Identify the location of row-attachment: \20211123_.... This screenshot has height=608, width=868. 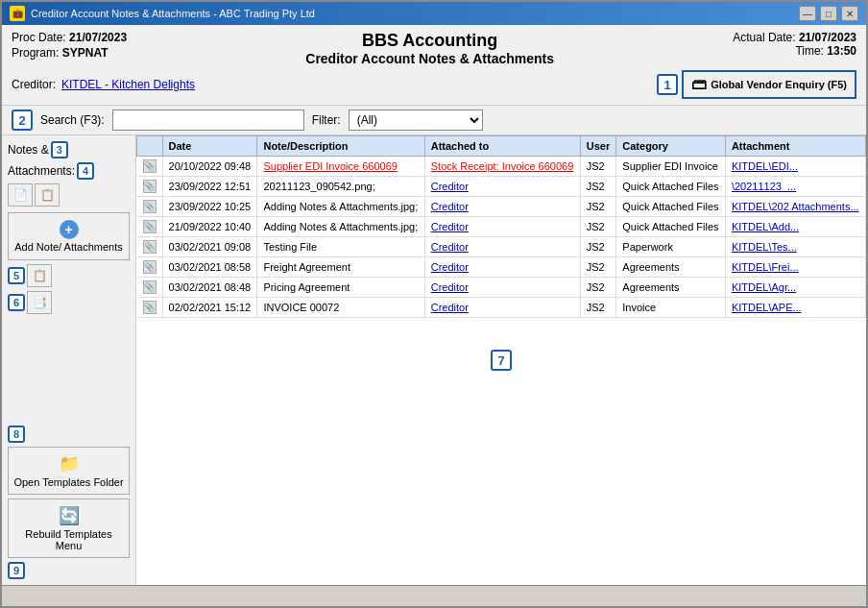
(795, 186).